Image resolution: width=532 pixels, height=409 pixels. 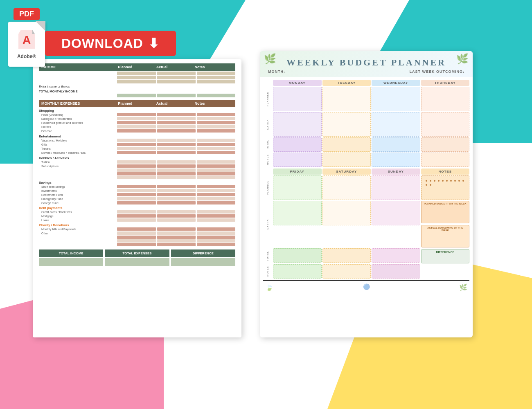 What do you see at coordinates (110, 43) in the screenshot?
I see `download-button: DOWNLOAD ⬇` at bounding box center [110, 43].